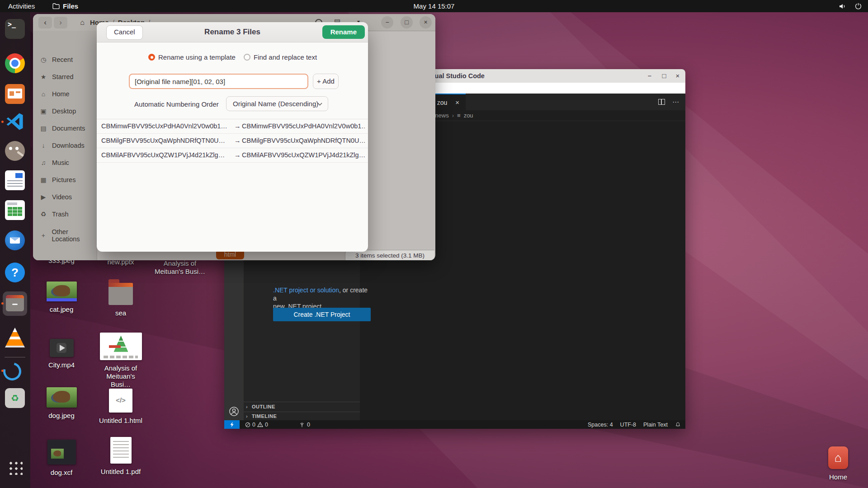 The height and width of the screenshot is (488, 868). Describe the element at coordinates (322, 314) in the screenshot. I see `create-dotnet-project-button: Create .NET Project` at that location.